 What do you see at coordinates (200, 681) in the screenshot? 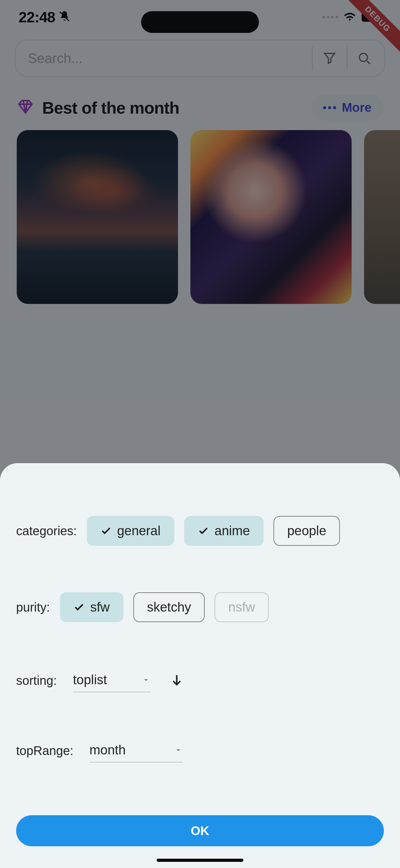
I see `sorting-row: sorting: toplist` at bounding box center [200, 681].